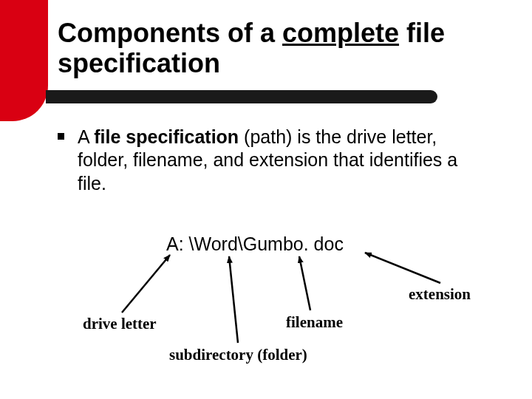 Image resolution: width=532 pixels, height=399 pixels. Describe the element at coordinates (255, 244) in the screenshot. I see `example-path: A: \Word\Gumbo. doc` at that location.